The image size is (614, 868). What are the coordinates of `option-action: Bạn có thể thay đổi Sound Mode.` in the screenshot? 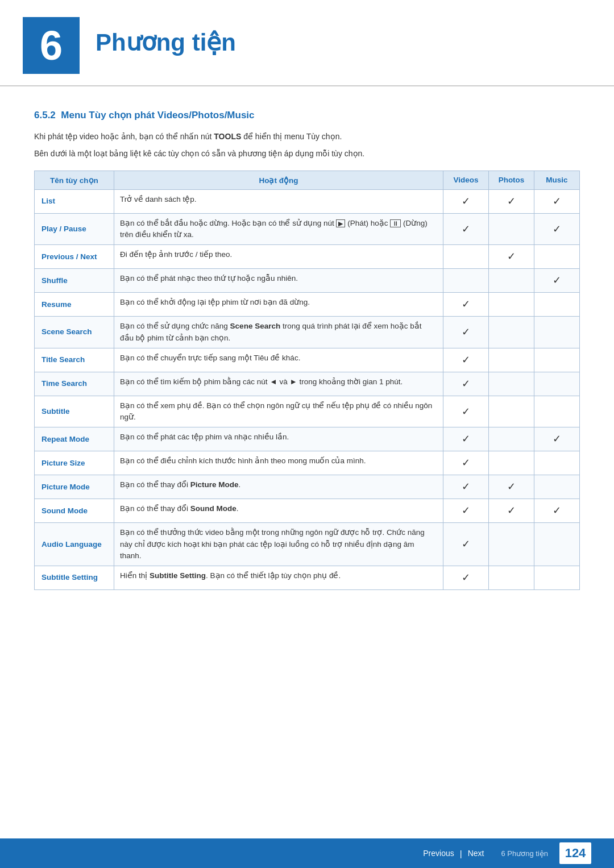 It's located at (279, 511).